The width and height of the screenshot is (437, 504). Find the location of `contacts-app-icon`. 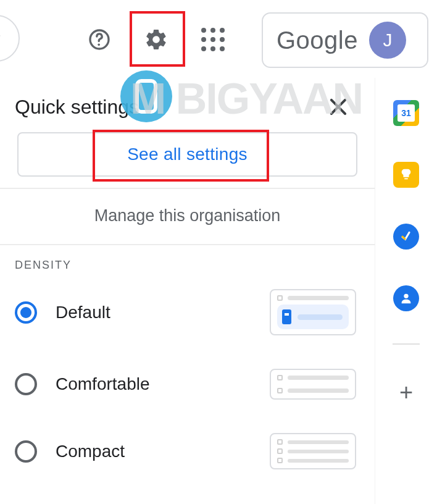

contacts-app-icon is located at coordinates (406, 298).